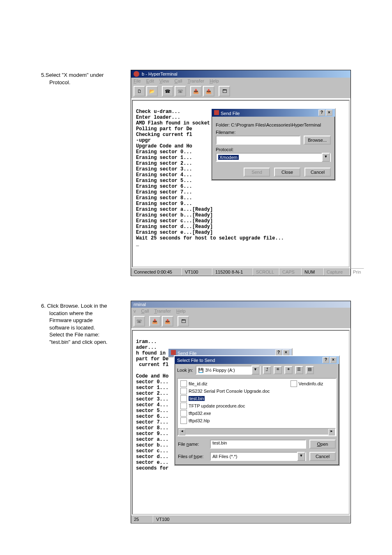 This screenshot has height=555, width=392. Describe the element at coordinates (266, 272) in the screenshot. I see `status-scroll: SCROLL` at that location.